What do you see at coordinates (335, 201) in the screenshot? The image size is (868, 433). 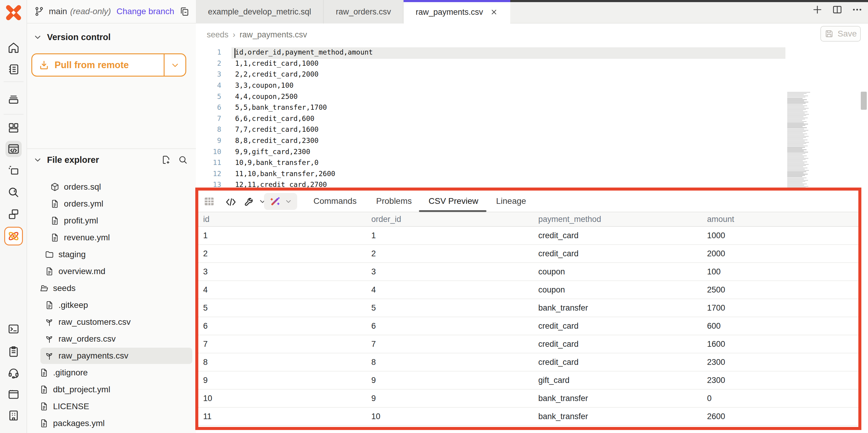 I see `bottom-panel-tab: Commands` at bounding box center [335, 201].